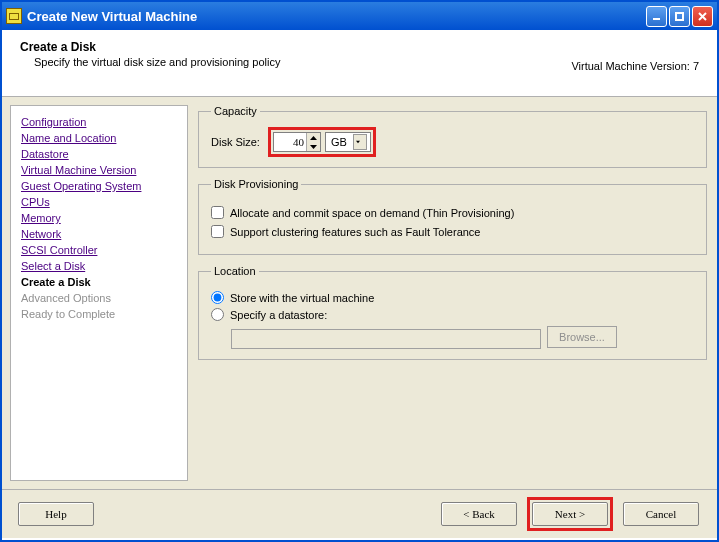  What do you see at coordinates (236, 111) in the screenshot?
I see `capacity-legend: Capacity` at bounding box center [236, 111].